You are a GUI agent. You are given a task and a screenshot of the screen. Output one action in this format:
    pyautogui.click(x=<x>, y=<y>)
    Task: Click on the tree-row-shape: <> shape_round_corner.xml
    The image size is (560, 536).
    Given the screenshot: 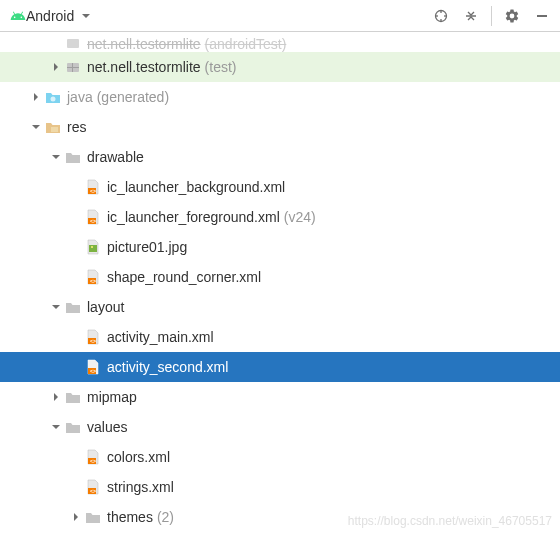 What is the action you would take?
    pyautogui.click(x=280, y=277)
    